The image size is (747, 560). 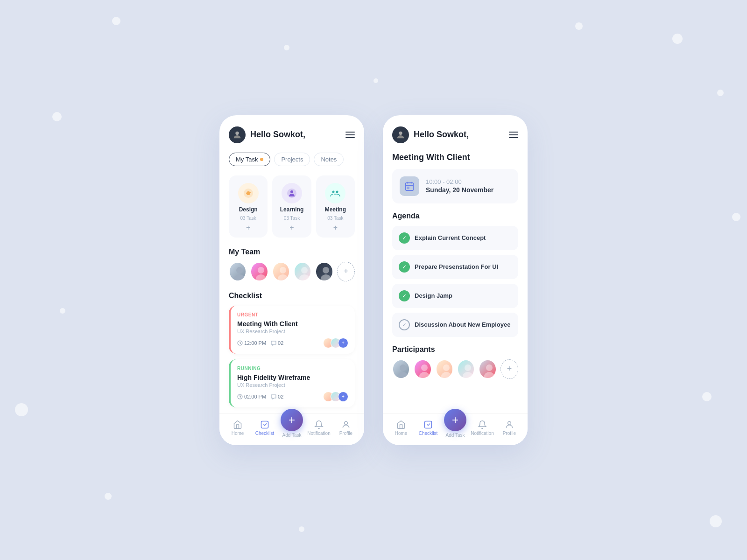 What do you see at coordinates (265, 433) in the screenshot?
I see `nav-checklist-label-left: Checklist` at bounding box center [265, 433].